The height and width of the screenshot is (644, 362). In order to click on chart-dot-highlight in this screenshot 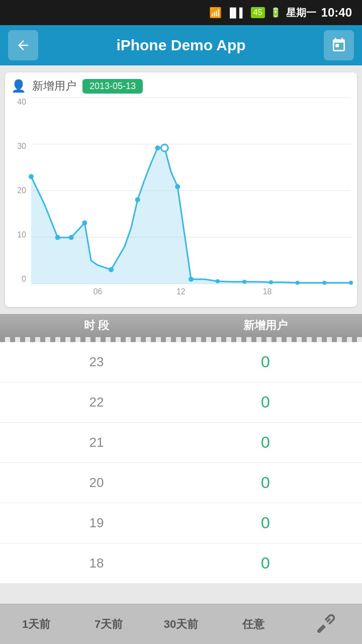, I will do `click(164, 148)`.